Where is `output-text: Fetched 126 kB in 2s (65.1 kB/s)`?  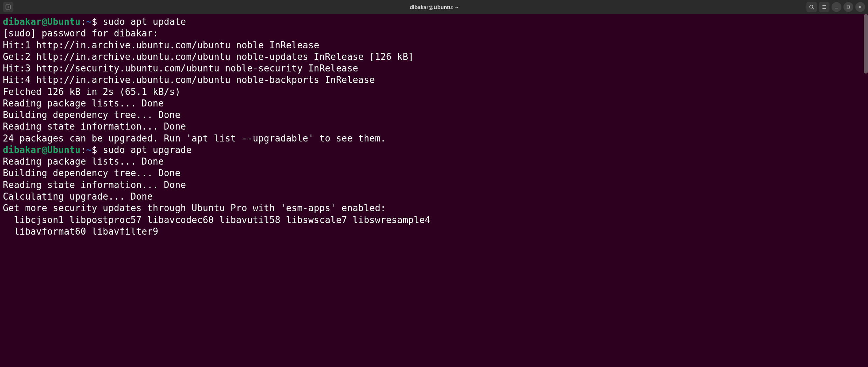
output-text: Fetched 126 kB in 2s (65.1 kB/s) is located at coordinates (92, 92).